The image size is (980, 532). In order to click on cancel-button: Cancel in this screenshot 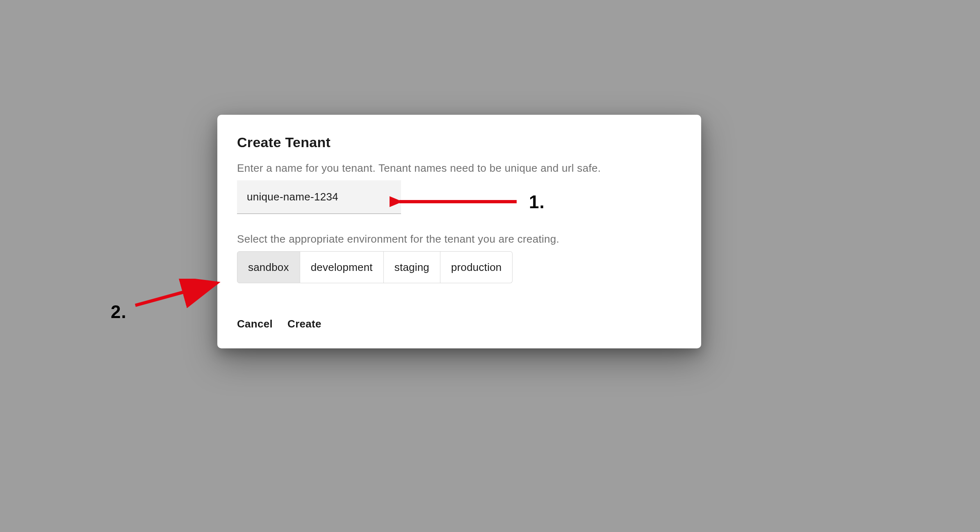, I will do `click(255, 324)`.